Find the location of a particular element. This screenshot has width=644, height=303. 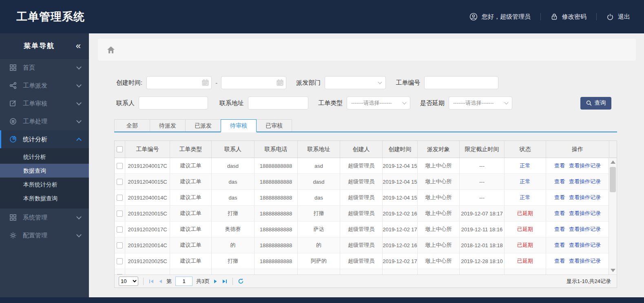

status-cell: 正常 is located at coordinates (525, 198).